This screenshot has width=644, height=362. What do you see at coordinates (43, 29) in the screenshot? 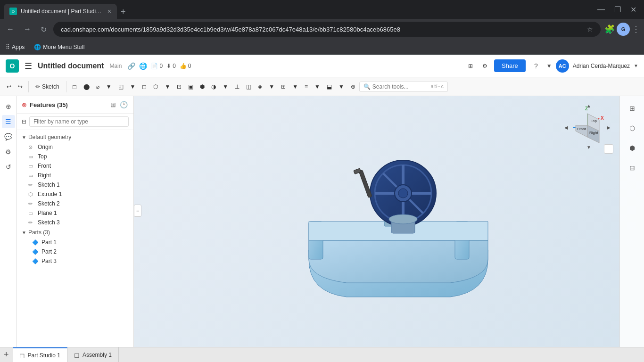
I see `reload-button: ↻` at bounding box center [43, 29].